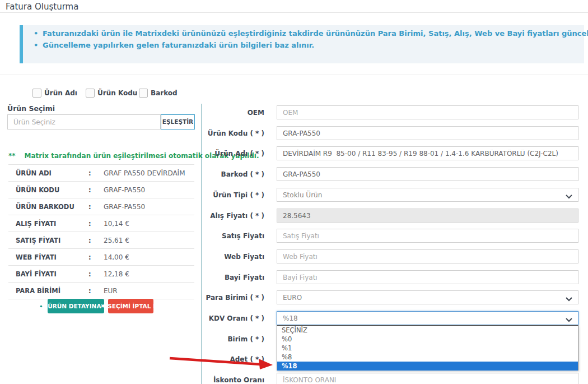 This screenshot has height=384, width=588. Describe the element at coordinates (231, 359) in the screenshot. I see `adet-label: Adet ( * )` at that location.